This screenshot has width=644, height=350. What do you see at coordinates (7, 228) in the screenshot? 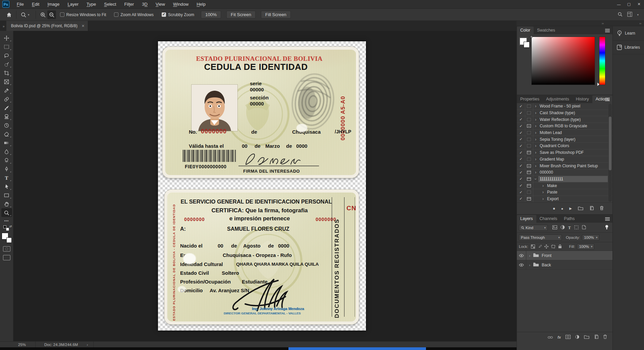
I see `default-colors-icon: ⇄` at bounding box center [7, 228].